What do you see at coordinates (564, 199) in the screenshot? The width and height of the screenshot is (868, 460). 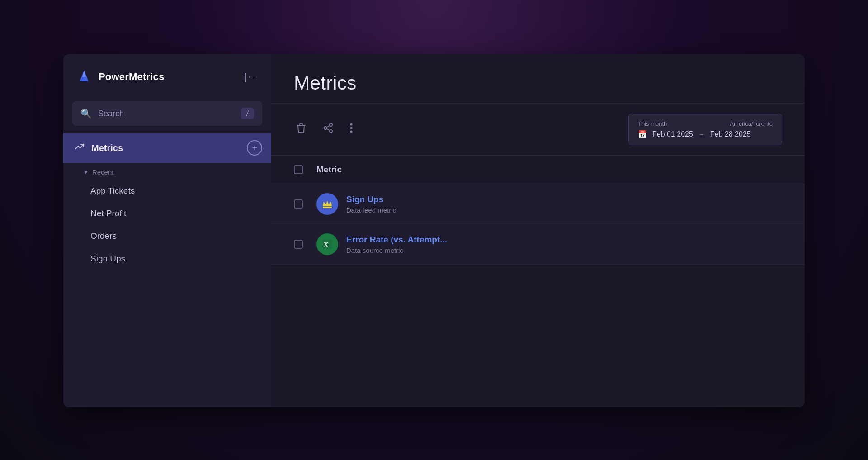 I see `sign-ups-name: Sign Ups` at bounding box center [564, 199].